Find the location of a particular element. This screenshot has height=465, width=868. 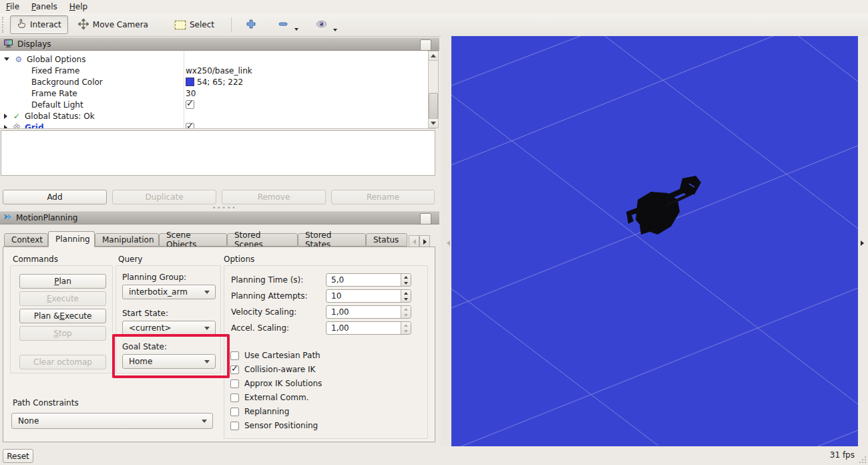

frame-rate-value: 30 is located at coordinates (191, 94).